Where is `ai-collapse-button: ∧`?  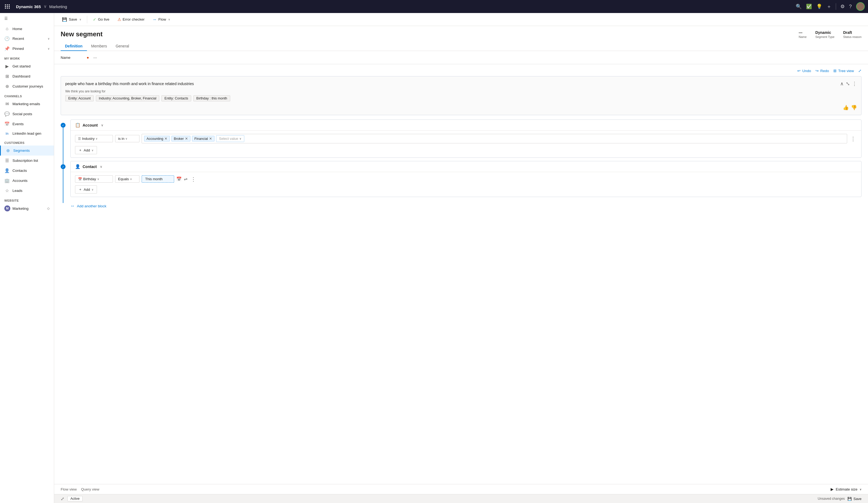 ai-collapse-button: ∧ is located at coordinates (842, 84).